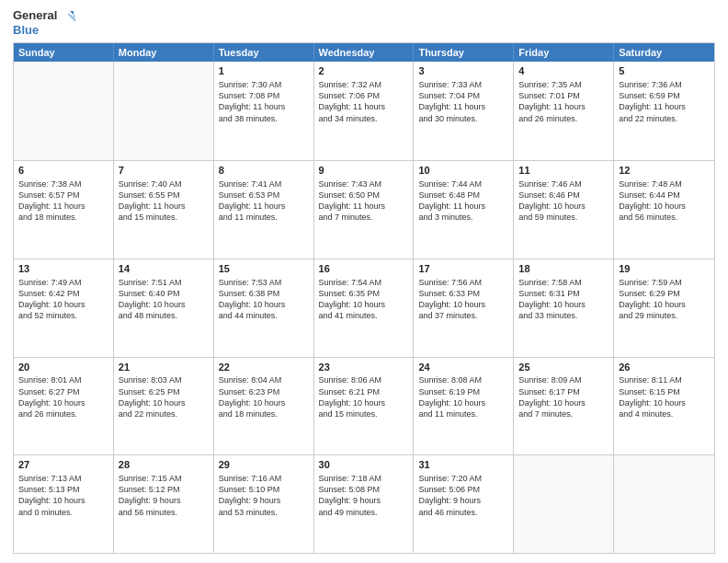 This screenshot has height=563, width=728. What do you see at coordinates (463, 308) in the screenshot?
I see `calendar-day: 17Sunrise: 7:56 AM Sunset: 6:33 PM Dayli…` at bounding box center [463, 308].